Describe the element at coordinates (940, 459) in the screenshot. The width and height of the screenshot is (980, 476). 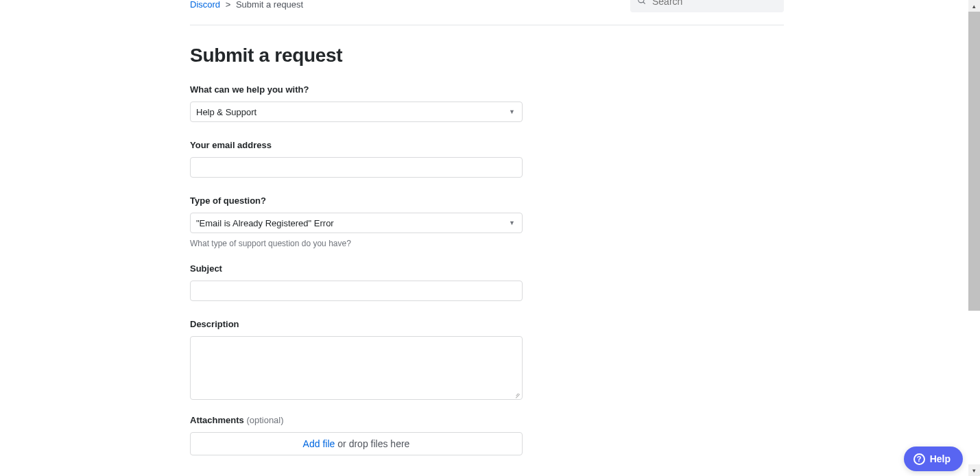
I see `help-widget-label: Help` at that location.